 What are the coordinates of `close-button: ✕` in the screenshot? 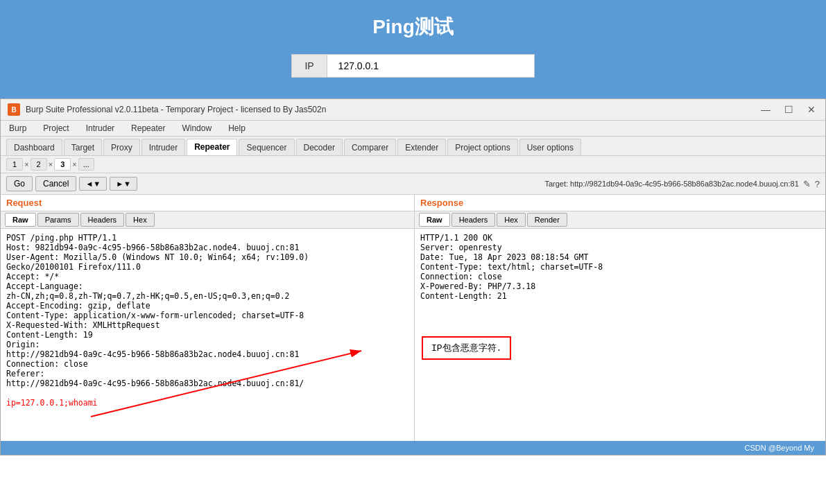 It's located at (811, 110).